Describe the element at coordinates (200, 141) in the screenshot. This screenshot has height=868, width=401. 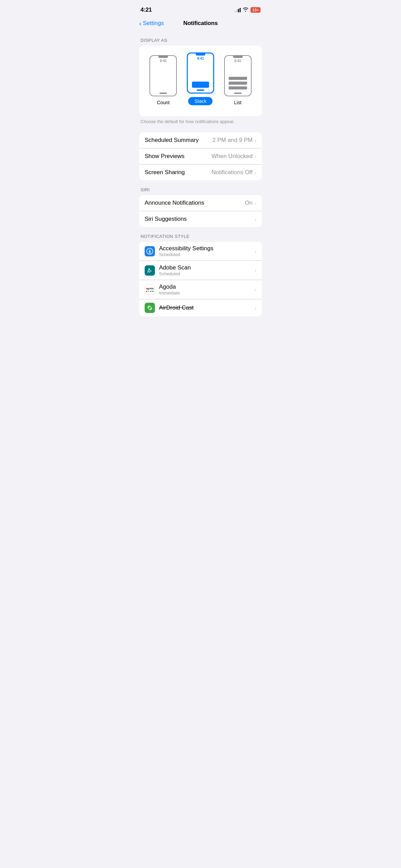
I see `scheduled-summary-row: Scheduled Summary 2 PM and 9 PM ›` at that location.